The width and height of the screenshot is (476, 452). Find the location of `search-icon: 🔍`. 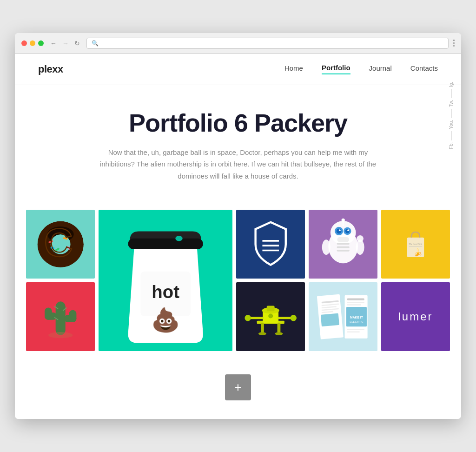

search-icon: 🔍 is located at coordinates (95, 43).